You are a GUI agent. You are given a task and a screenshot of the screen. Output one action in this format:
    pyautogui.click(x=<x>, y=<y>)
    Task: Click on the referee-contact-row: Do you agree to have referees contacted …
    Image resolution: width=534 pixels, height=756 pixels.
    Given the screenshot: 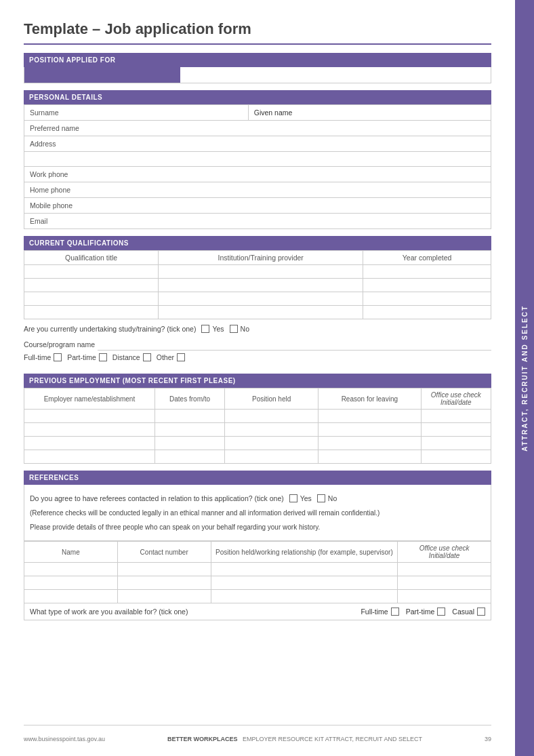 What is the action you would take?
    pyautogui.click(x=258, y=498)
    